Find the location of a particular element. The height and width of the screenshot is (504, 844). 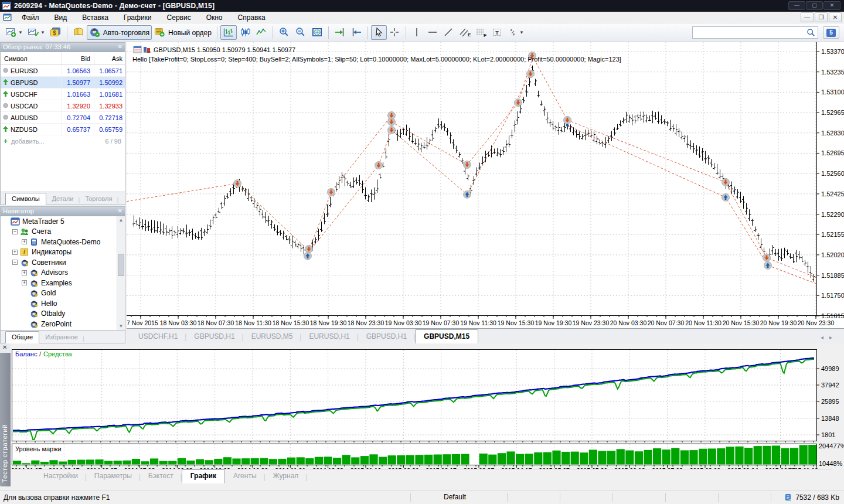

tree-item-examples: +Examples is located at coordinates (59, 283).